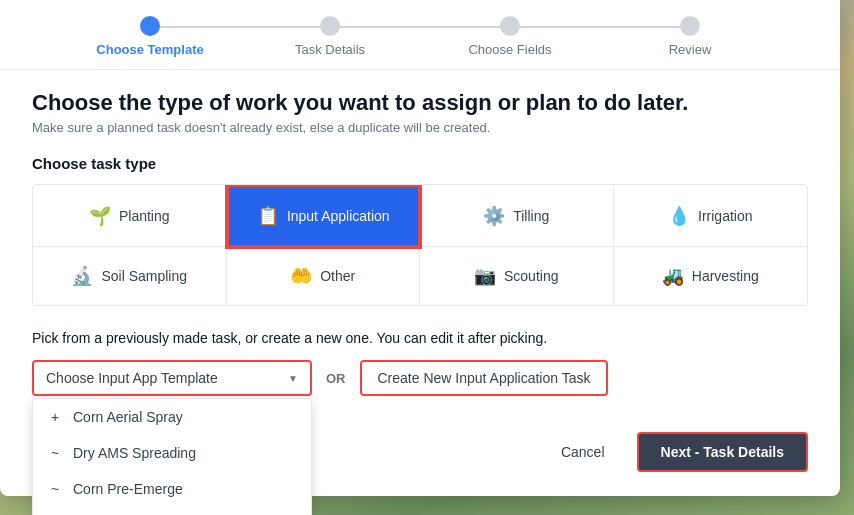 The image size is (854, 515). I want to click on task-type-soil-sampling: 🔬 Soil Sampling, so click(130, 276).